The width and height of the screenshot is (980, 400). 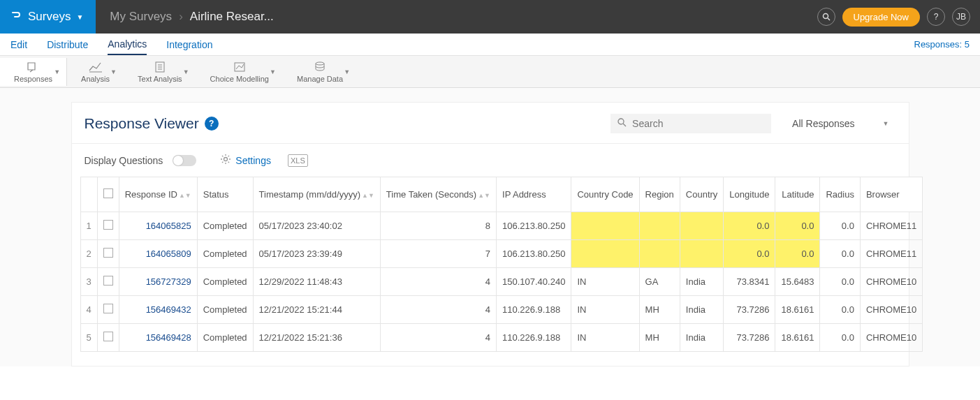 I want to click on tab-distribute: Distribute, so click(x=67, y=45).